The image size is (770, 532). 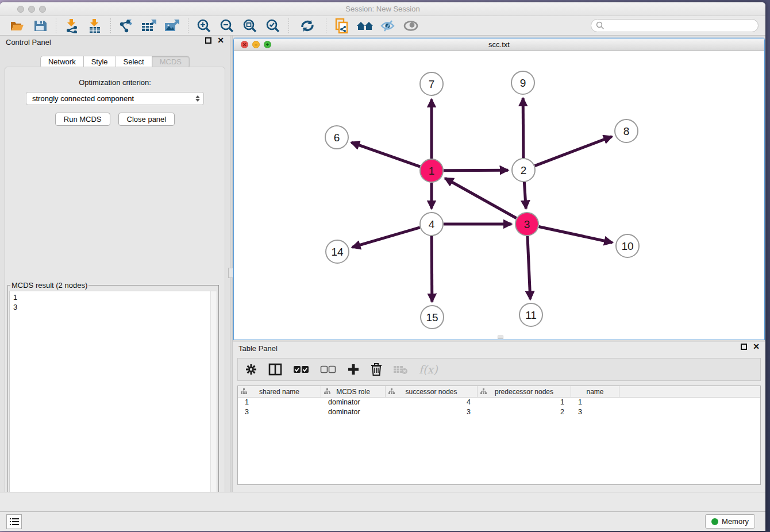 I want to click on list-icon, so click(x=14, y=522).